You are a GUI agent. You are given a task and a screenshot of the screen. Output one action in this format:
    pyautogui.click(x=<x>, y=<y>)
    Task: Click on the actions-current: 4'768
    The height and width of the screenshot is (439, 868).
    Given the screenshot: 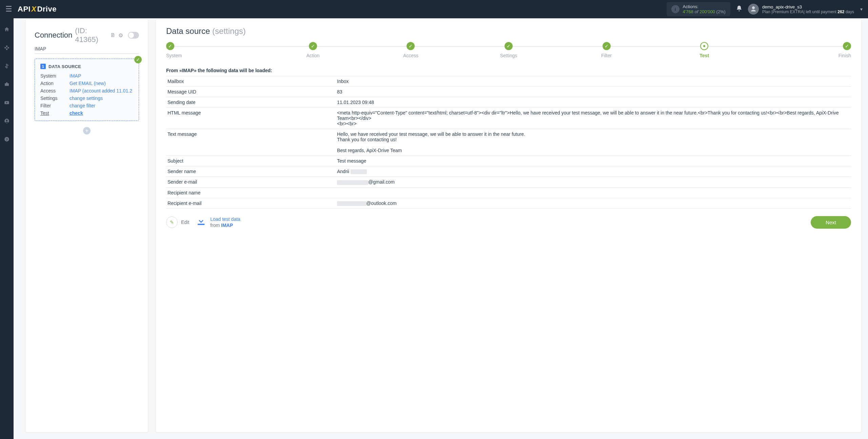 What is the action you would take?
    pyautogui.click(x=688, y=12)
    